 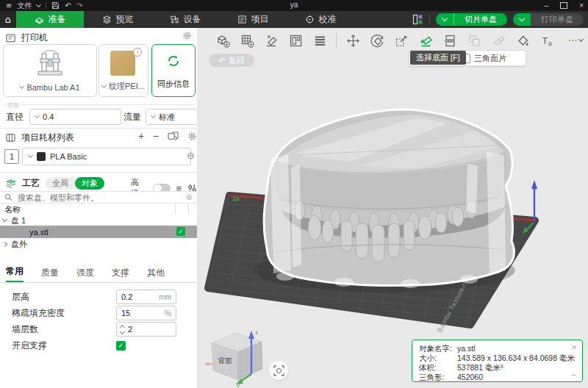 I want to click on scope-object: 对象, so click(x=90, y=184).